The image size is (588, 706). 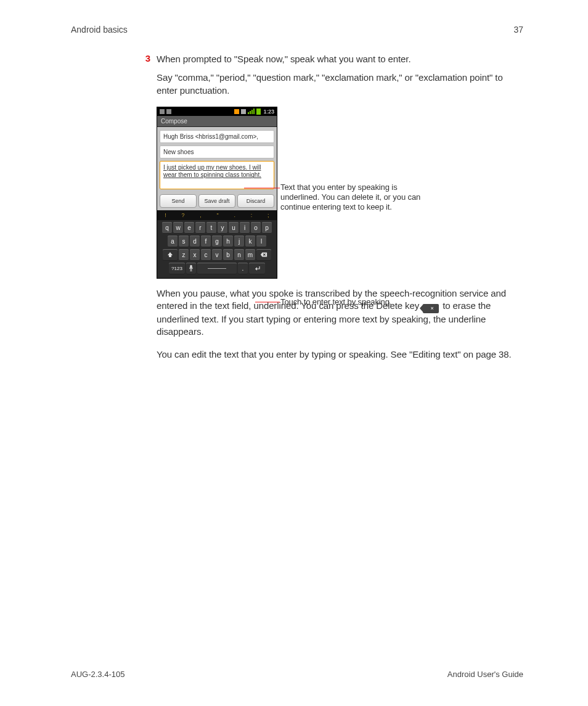 I want to click on step-number: 3, so click(x=143, y=59).